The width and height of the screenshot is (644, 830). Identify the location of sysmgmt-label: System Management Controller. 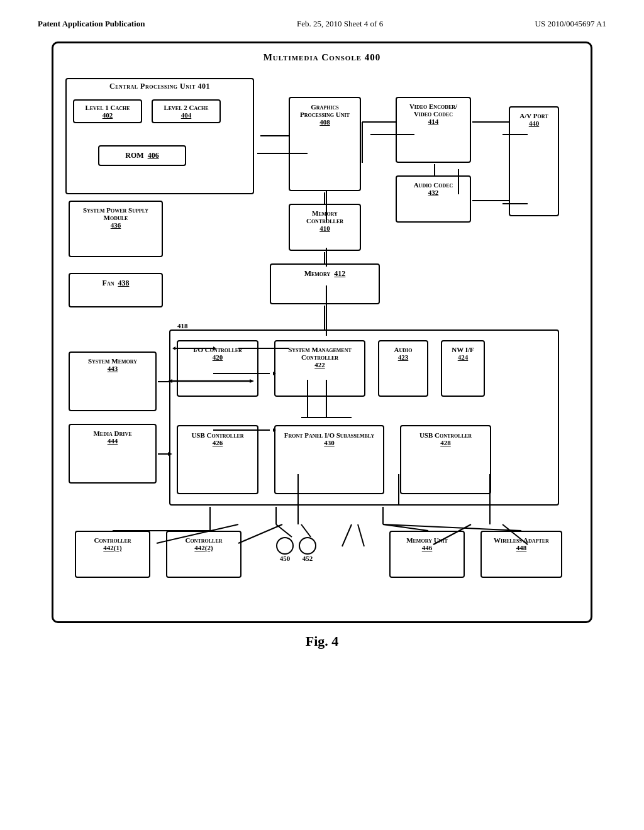
(319, 353).